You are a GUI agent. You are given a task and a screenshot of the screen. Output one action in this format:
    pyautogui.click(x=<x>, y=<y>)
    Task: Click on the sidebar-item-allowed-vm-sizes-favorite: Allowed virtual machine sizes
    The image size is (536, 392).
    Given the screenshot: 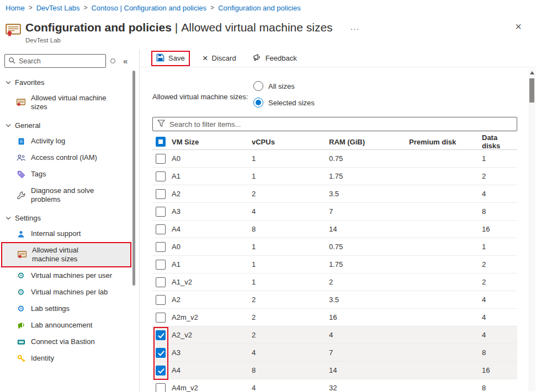 What is the action you would take?
    pyautogui.click(x=66, y=103)
    